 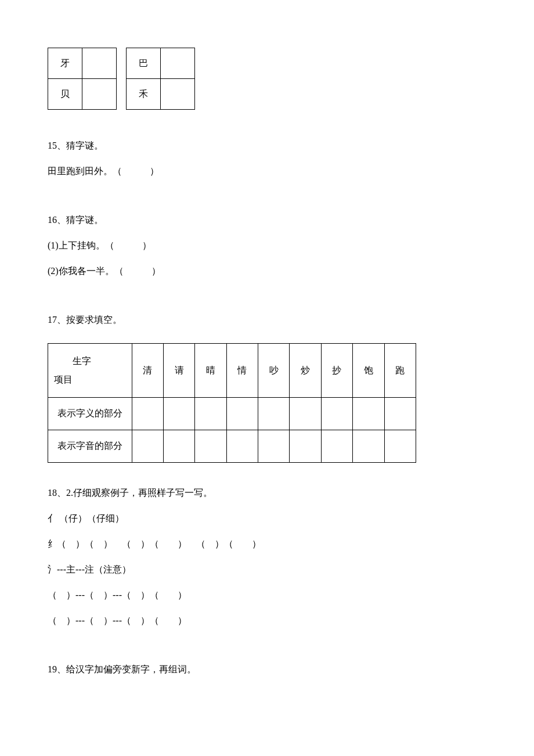 What do you see at coordinates (90, 361) in the screenshot?
I see `header-top-text: 生字` at bounding box center [90, 361].